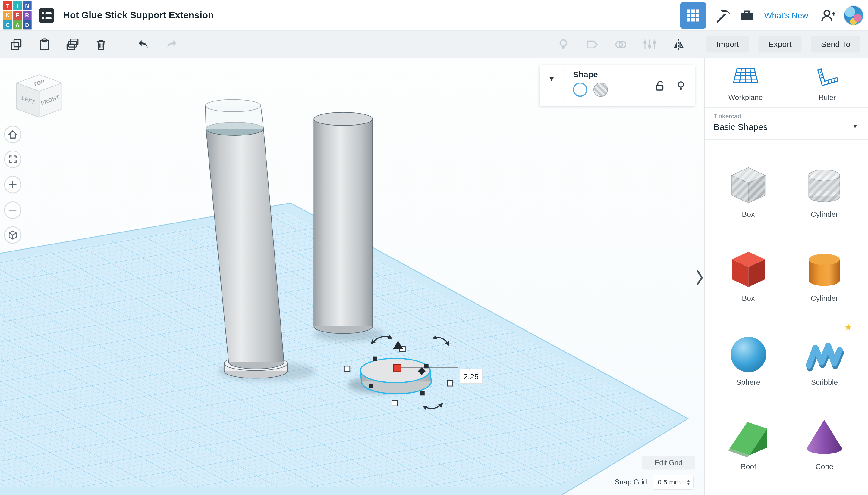  What do you see at coordinates (39, 96) in the screenshot?
I see `view-cube: TOP LEFT FRONT` at bounding box center [39, 96].